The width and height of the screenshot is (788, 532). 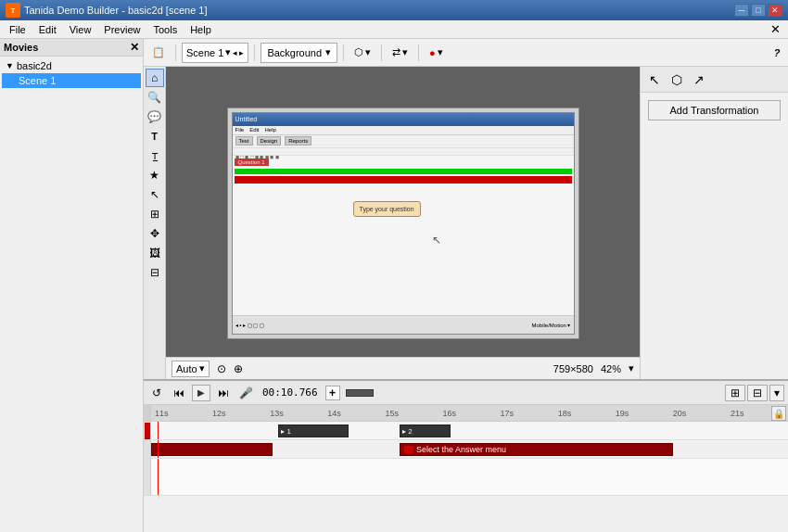 I want to click on ruler-mark-11s: 11s, so click(x=184, y=413).